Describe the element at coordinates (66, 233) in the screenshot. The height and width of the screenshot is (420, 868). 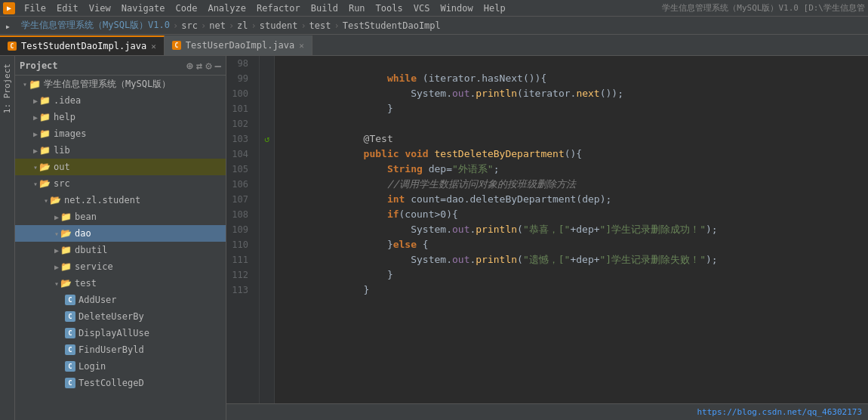
I see `folder-dao-icon: 📂` at that location.